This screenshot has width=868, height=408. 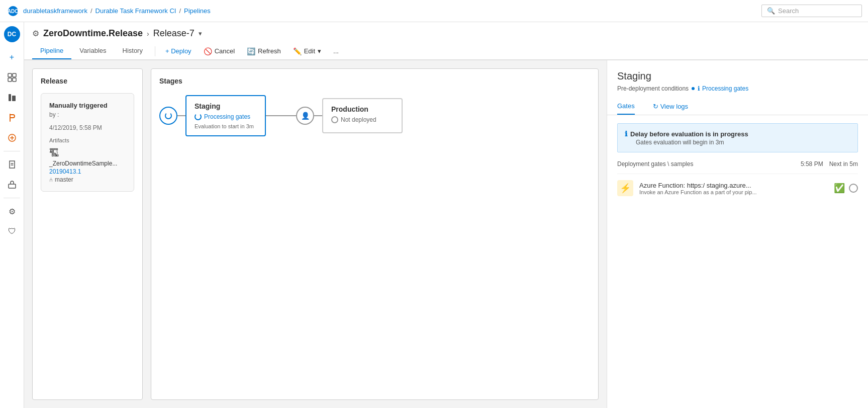 What do you see at coordinates (829, 164) in the screenshot?
I see `gates-section-meta: 5:58 PM Next in 5m` at bounding box center [829, 164].